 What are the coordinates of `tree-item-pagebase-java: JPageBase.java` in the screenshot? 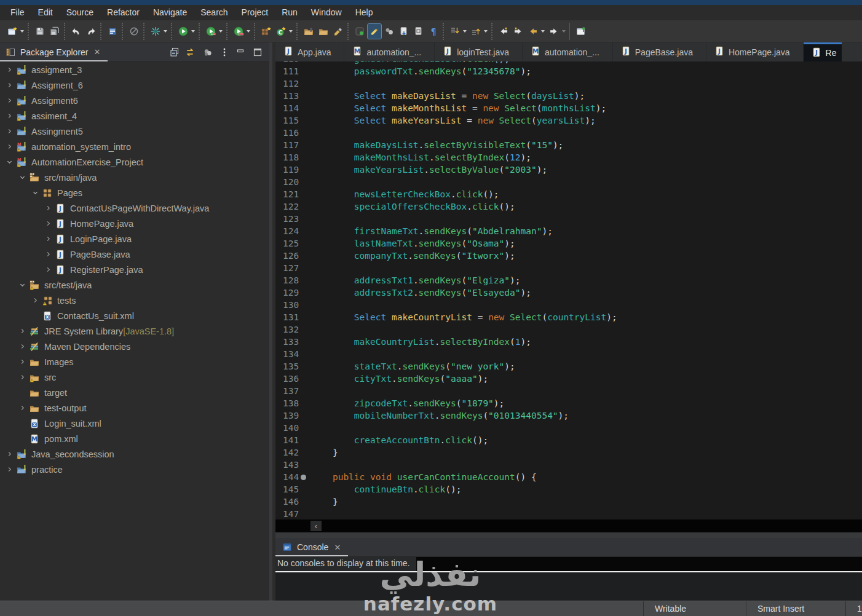 It's located at (133, 255).